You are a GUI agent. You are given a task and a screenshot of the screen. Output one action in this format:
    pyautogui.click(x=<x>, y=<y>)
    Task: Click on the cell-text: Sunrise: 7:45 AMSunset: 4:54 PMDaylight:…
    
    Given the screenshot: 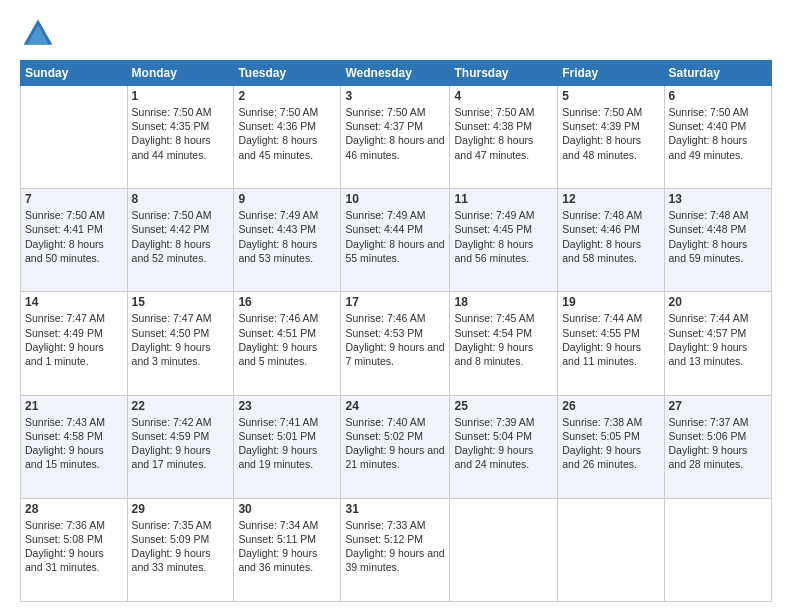 What is the action you would take?
    pyautogui.click(x=494, y=340)
    